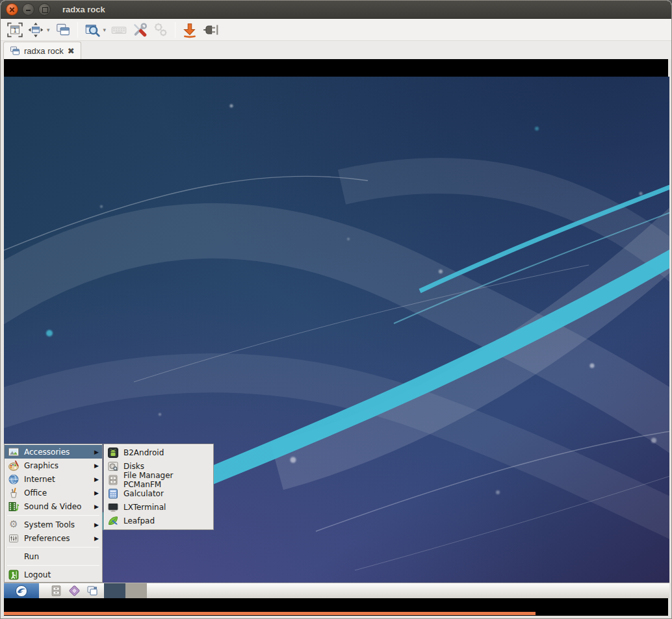 This screenshot has width=672, height=619. What do you see at coordinates (159, 487) in the screenshot?
I see `accessories-submenu: B2Android Disks` at bounding box center [159, 487].